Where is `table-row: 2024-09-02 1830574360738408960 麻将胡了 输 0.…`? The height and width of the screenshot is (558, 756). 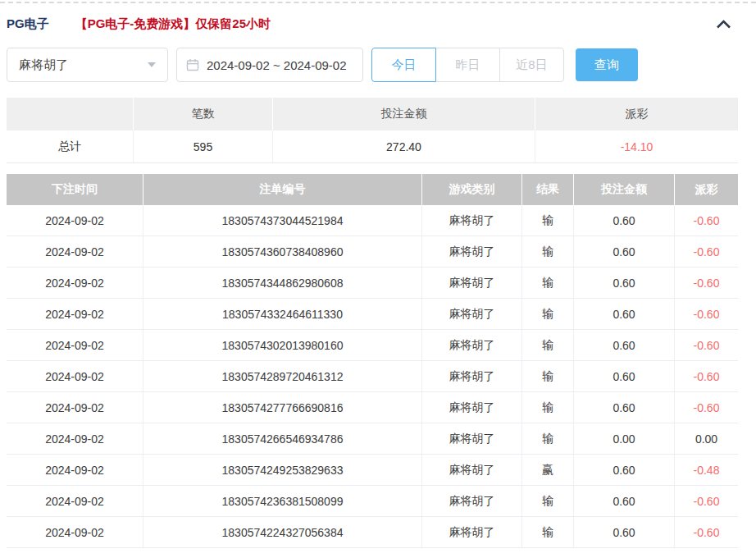 table-row: 2024-09-02 1830574360738408960 麻将胡了 输 0.… is located at coordinates (372, 252).